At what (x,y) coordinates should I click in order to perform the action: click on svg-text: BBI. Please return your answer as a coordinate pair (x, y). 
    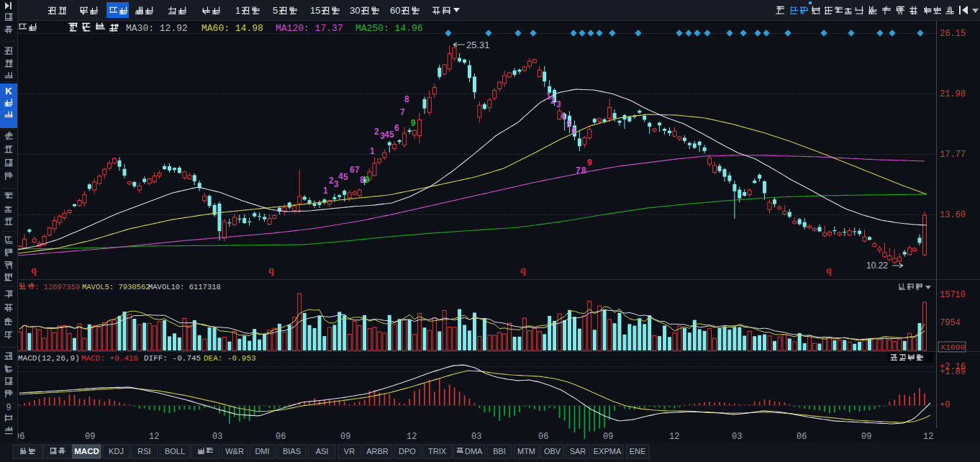
    Looking at the image, I should click on (499, 451).